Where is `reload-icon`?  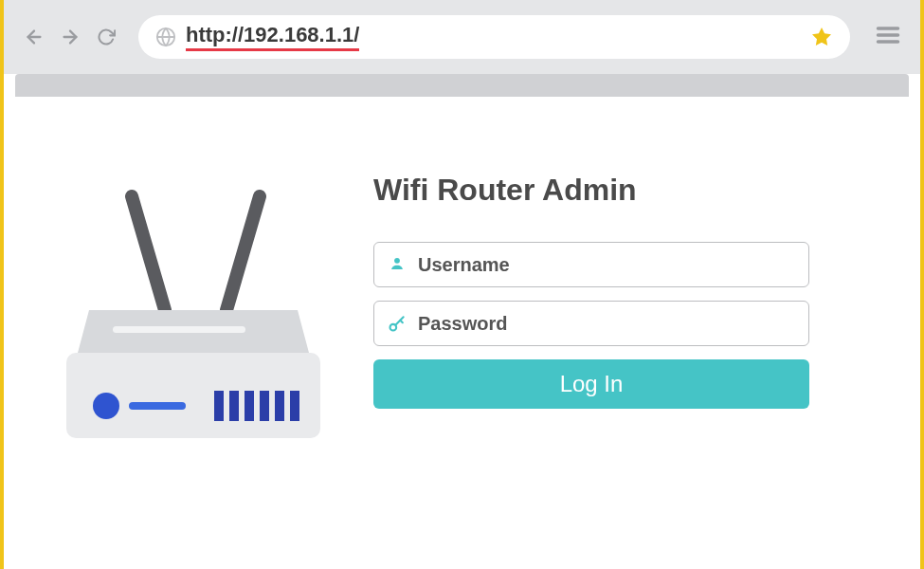
reload-icon is located at coordinates (106, 37).